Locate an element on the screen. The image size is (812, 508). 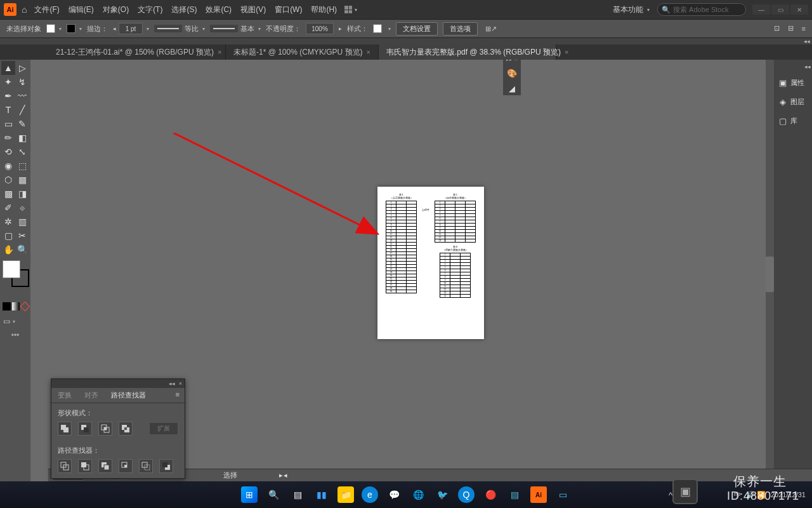
stroke-weight: 1 pt is located at coordinates (131, 29).